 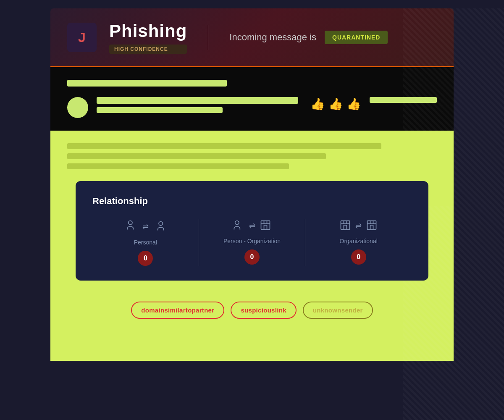 What do you see at coordinates (359, 226) in the screenshot?
I see `org-icon-row: ⇌` at bounding box center [359, 226].